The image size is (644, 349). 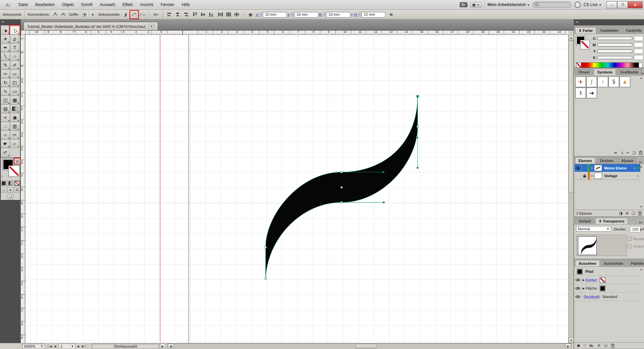 What do you see at coordinates (147, 5) in the screenshot?
I see `menu-ansicht: Ansicht` at bounding box center [147, 5].